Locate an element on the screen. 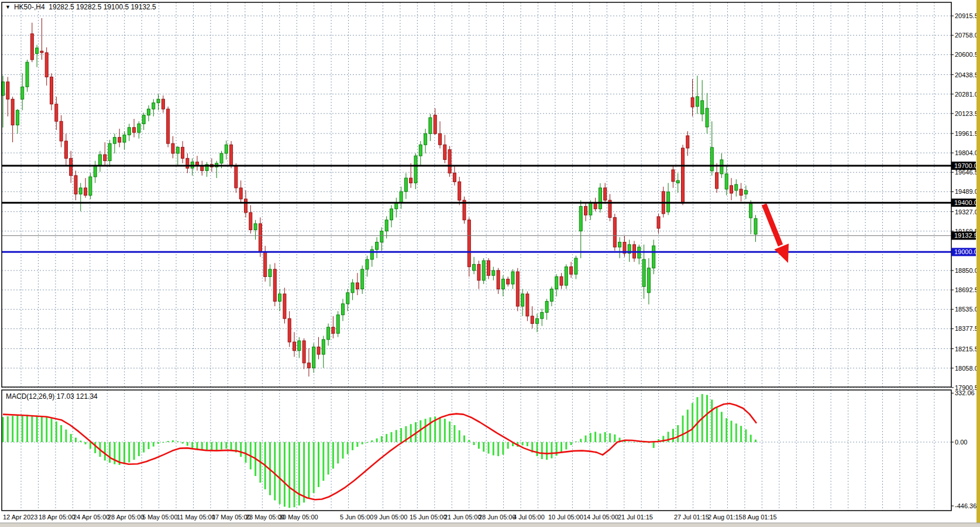  price-tick-label: 20915.5 is located at coordinates (967, 16).